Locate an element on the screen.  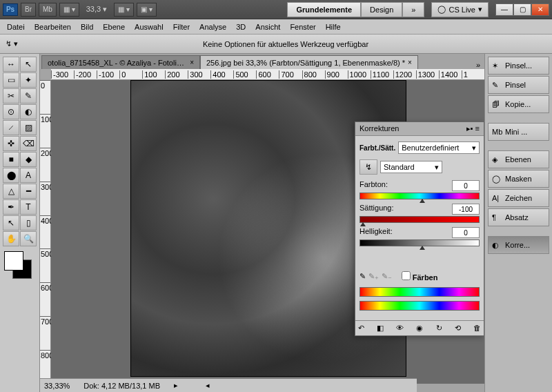
lightness-slider is located at coordinates (420, 243).